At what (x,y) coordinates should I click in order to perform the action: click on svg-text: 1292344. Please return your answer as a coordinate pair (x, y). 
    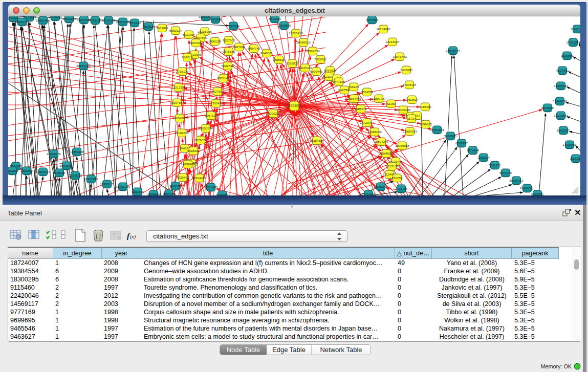
    Looking at the image, I should click on (138, 191).